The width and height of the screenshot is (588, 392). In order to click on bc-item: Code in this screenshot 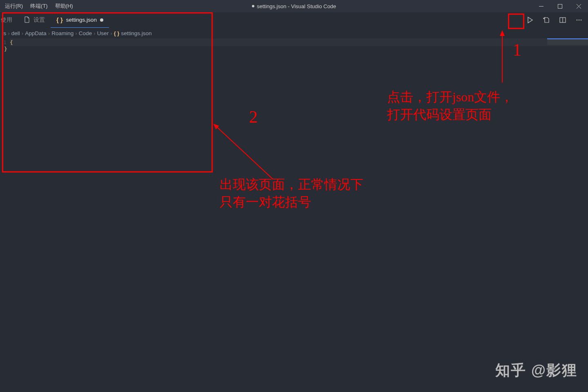, I will do `click(85, 34)`.